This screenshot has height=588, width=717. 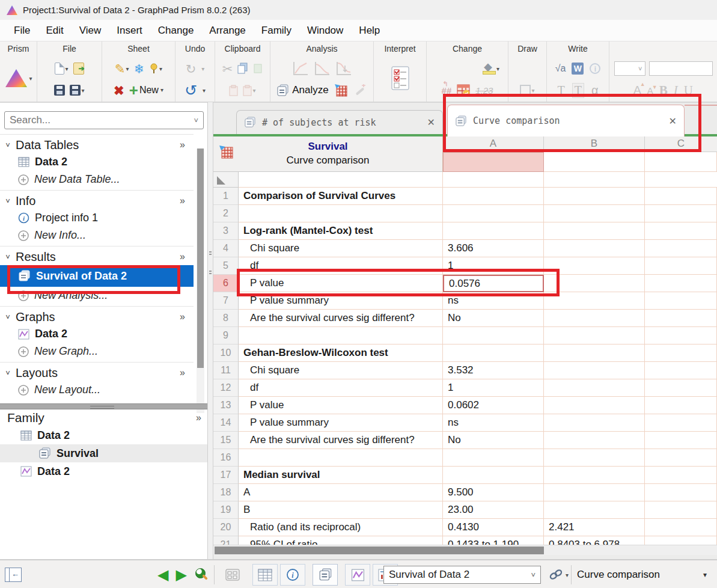 What do you see at coordinates (681, 301) in the screenshot?
I see `cell-c7` at bounding box center [681, 301].